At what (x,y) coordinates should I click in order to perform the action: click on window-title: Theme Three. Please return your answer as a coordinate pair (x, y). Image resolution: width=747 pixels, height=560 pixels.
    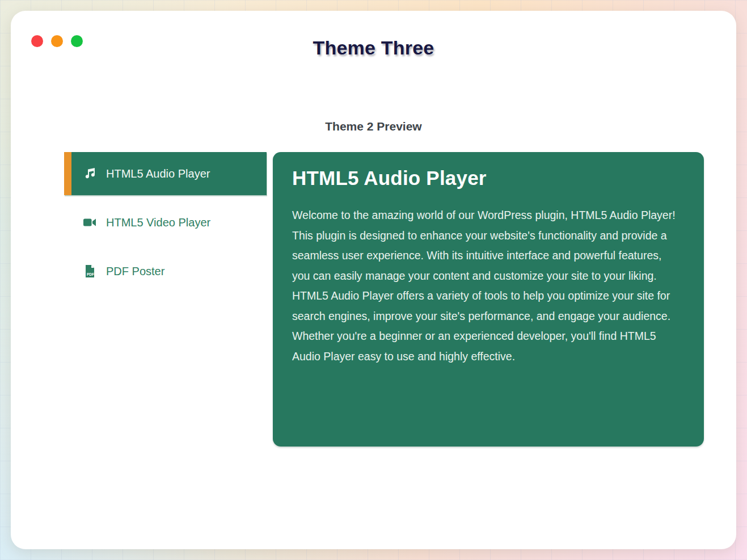
    Looking at the image, I should click on (373, 48).